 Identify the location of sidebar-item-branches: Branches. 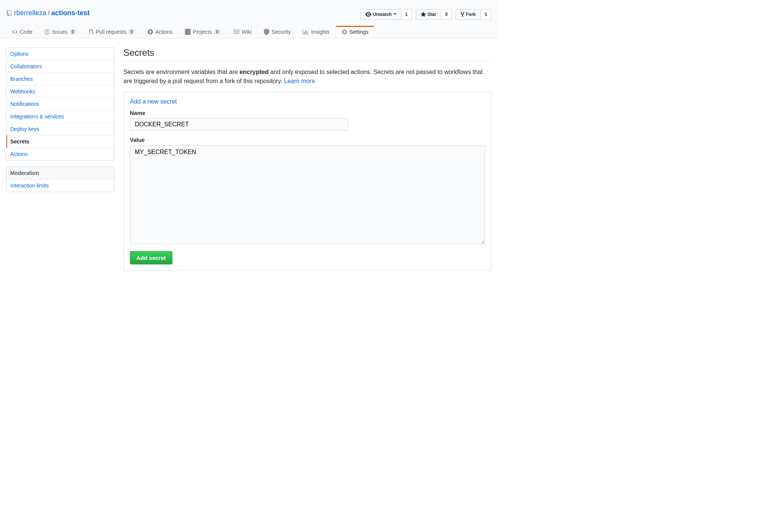
(60, 79).